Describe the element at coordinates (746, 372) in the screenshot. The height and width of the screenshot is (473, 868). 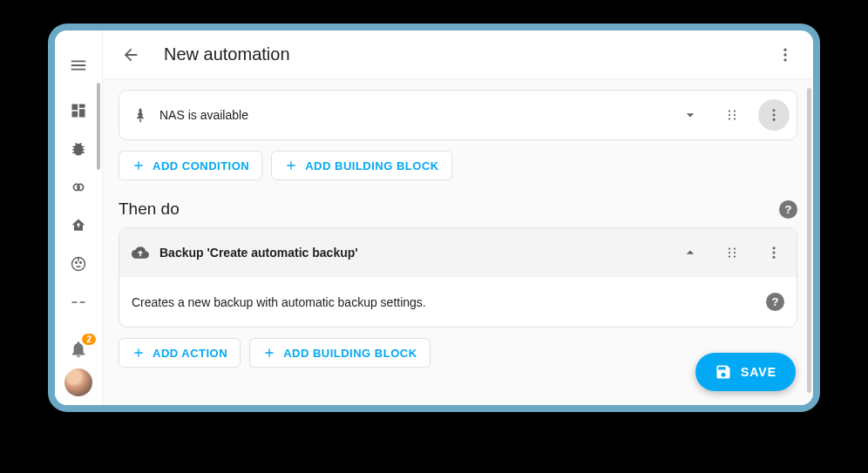
I see `save-button: SAVE` at that location.